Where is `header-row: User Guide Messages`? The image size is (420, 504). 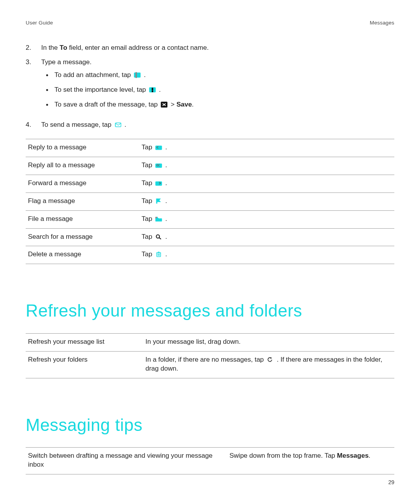 header-row: User Guide Messages is located at coordinates (210, 23).